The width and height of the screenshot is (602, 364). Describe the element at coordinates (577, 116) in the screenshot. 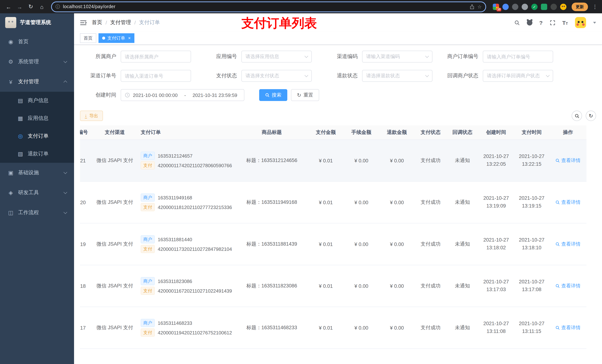

I see `toggle-search-button` at that location.